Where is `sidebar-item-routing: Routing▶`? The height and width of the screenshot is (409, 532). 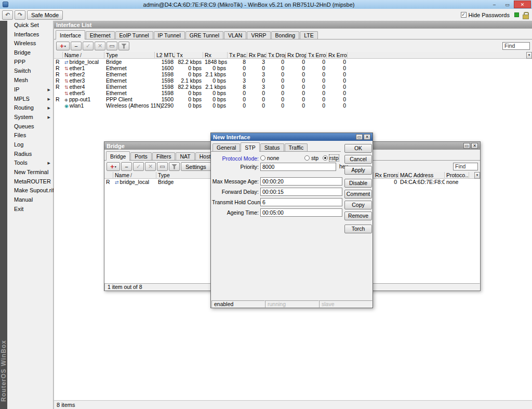
sidebar-item-routing: Routing▶ is located at coordinates (30, 108).